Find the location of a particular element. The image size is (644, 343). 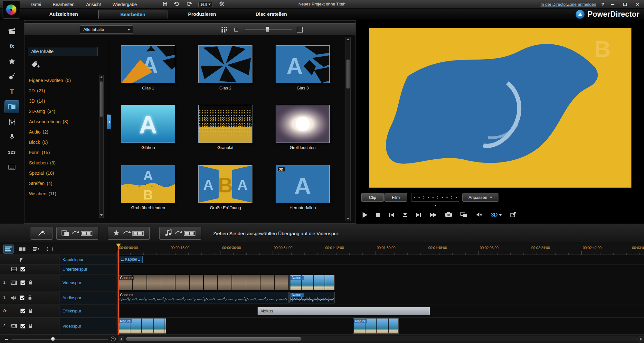

thumbnail-zoom-out-icon is located at coordinates (236, 30).